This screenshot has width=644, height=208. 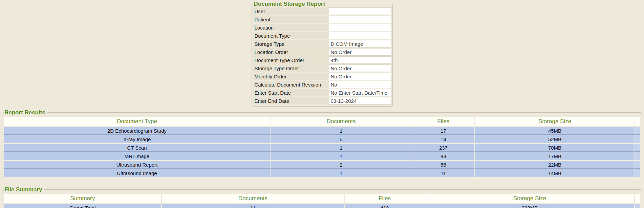 What do you see at coordinates (360, 68) in the screenshot?
I see `storage-type-order-field: No Order` at bounding box center [360, 68].